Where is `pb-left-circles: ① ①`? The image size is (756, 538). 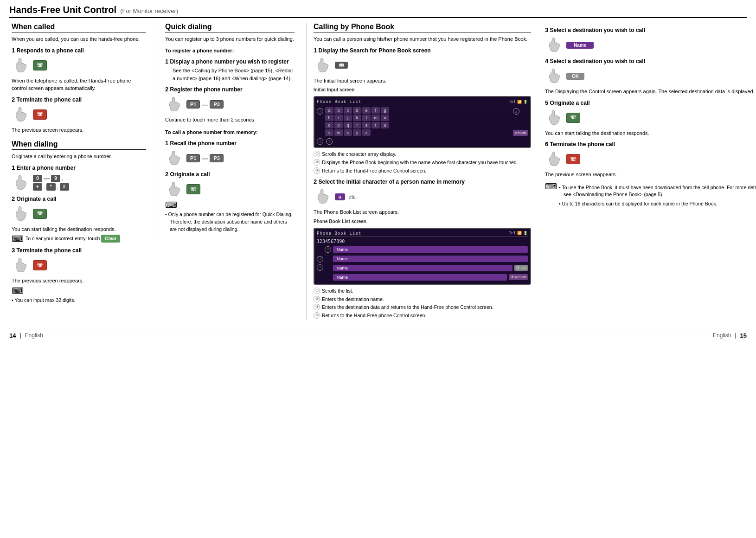
pb-left-circles: ① ① is located at coordinates (320, 263).